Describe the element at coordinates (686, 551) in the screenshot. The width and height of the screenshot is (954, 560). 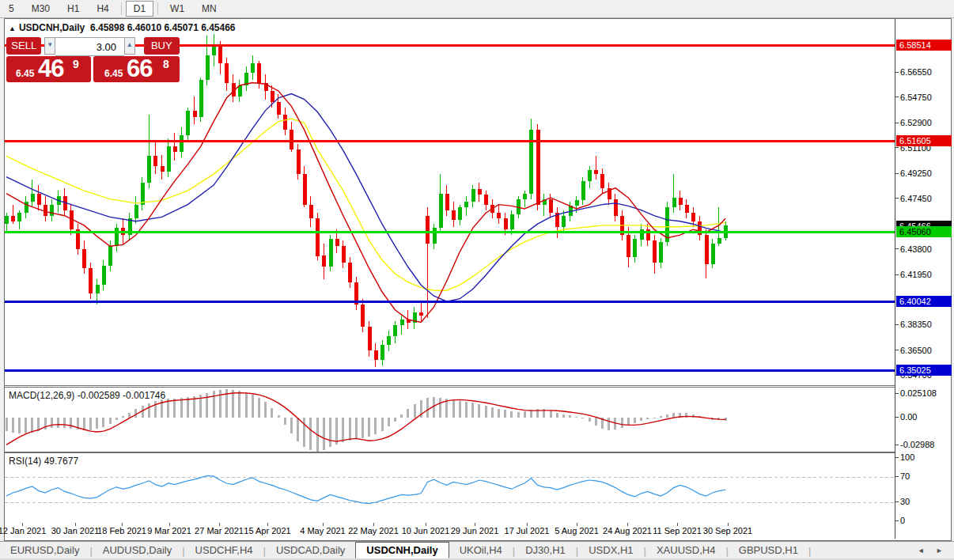
I see `tab-XAUUSD-H4: XAUUSD,H4` at that location.